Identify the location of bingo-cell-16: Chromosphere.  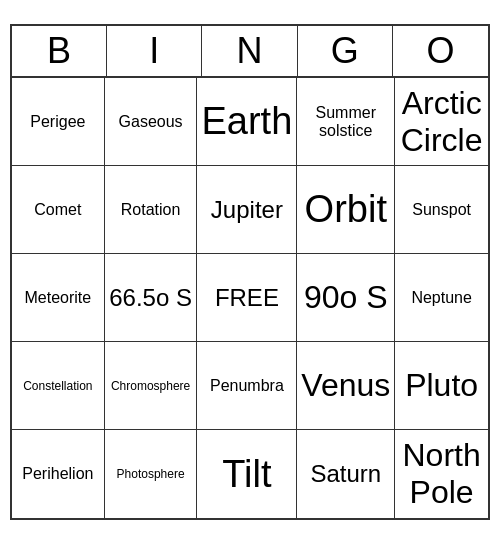
(152, 386).